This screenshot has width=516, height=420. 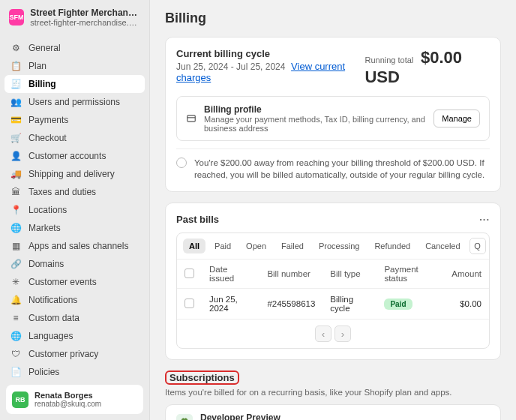 What do you see at coordinates (75, 318) in the screenshot?
I see `sidebar-item-custom-data: ≡Custom data` at bounding box center [75, 318].